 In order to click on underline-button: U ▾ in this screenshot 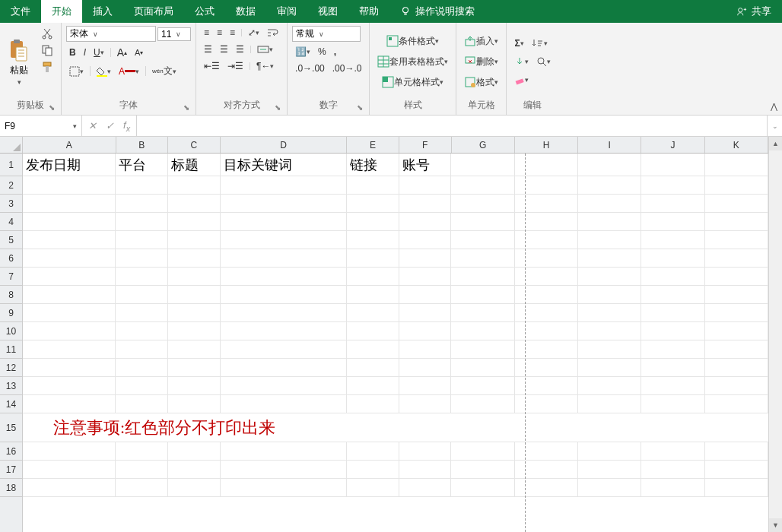, I will do `click(99, 52)`.